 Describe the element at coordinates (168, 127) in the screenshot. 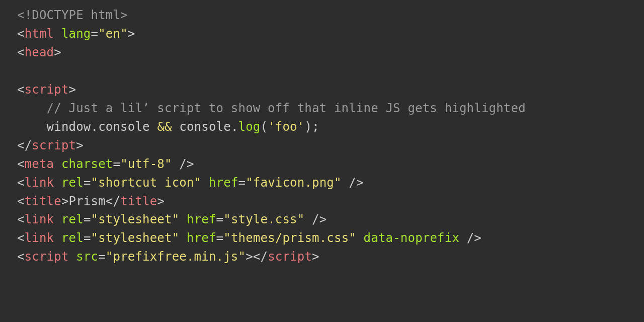

I see `line-js-code: window.console && console.log('foo');` at that location.